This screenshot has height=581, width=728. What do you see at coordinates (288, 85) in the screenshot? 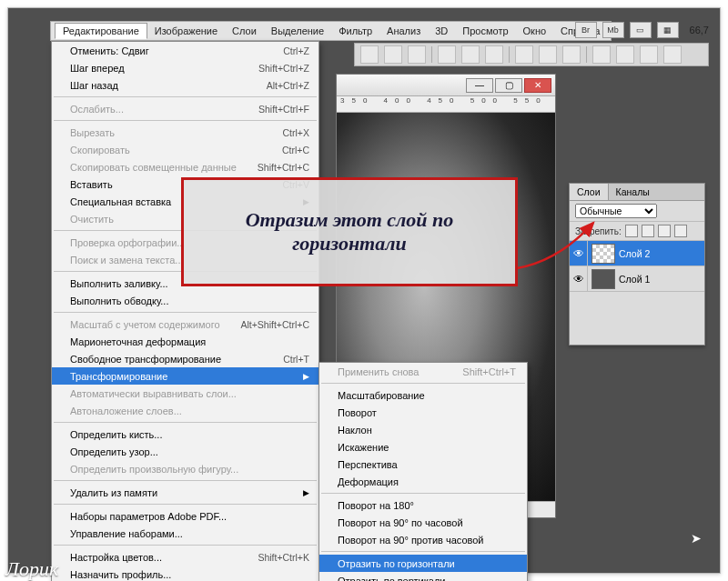
I see `menu-shortcut: Alt+Ctrl+Z` at bounding box center [288, 85].